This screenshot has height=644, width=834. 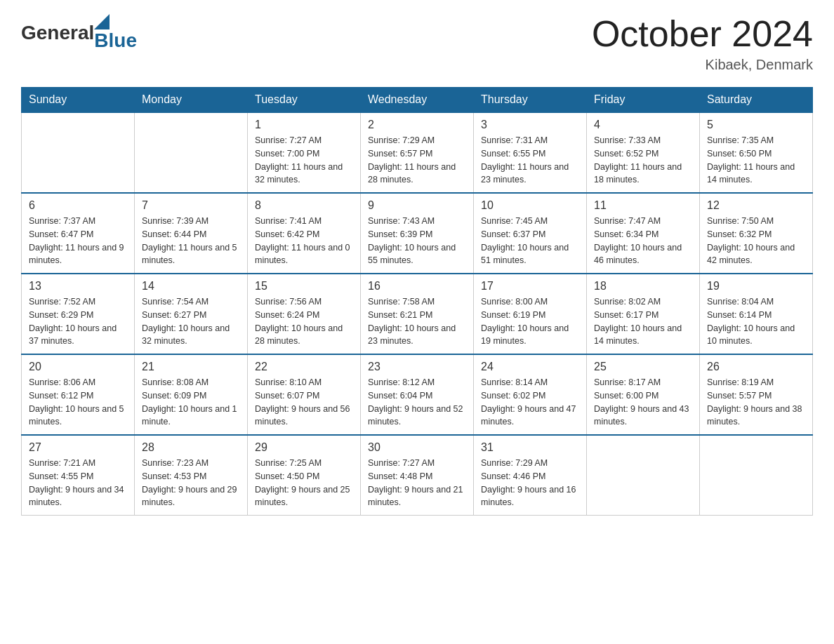 I want to click on day-number: 9, so click(x=417, y=206).